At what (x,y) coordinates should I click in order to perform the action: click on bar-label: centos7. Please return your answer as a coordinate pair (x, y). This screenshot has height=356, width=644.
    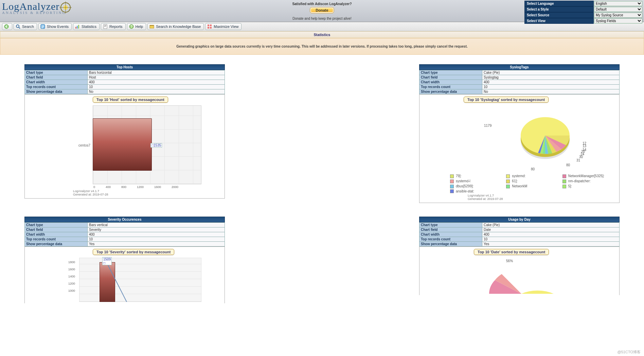
    Looking at the image, I should click on (84, 146).